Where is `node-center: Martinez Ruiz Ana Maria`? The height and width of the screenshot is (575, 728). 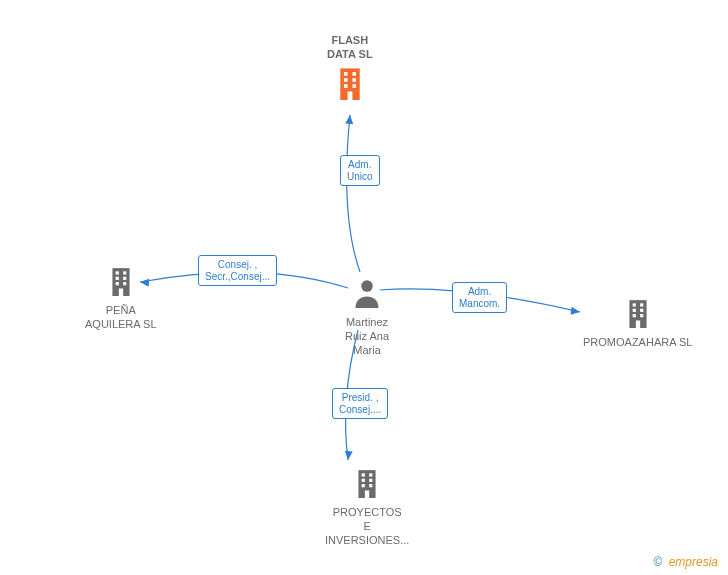 node-center: Martinez Ruiz Ana Maria is located at coordinates (367, 318).